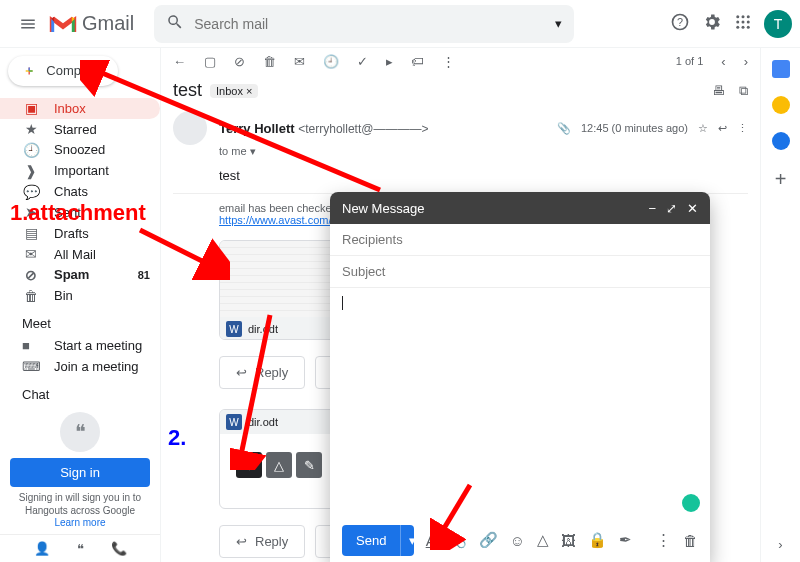 The height and width of the screenshot is (562, 800). I want to click on save-drive-icon: △, so click(279, 465).